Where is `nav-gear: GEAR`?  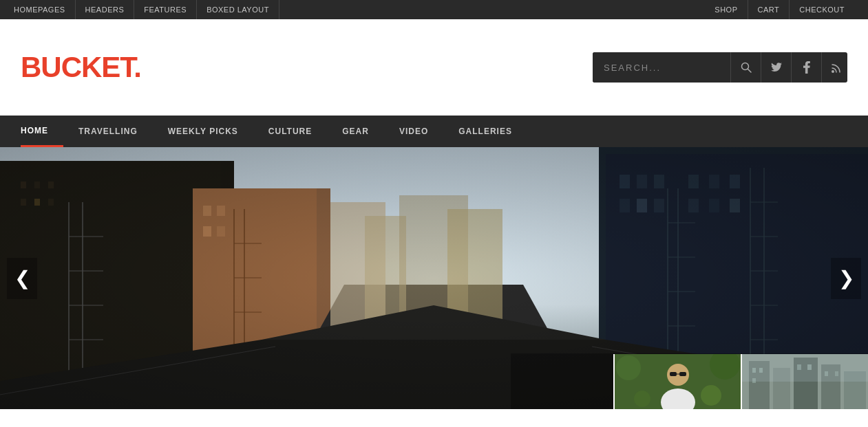 nav-gear: GEAR is located at coordinates (355, 131).